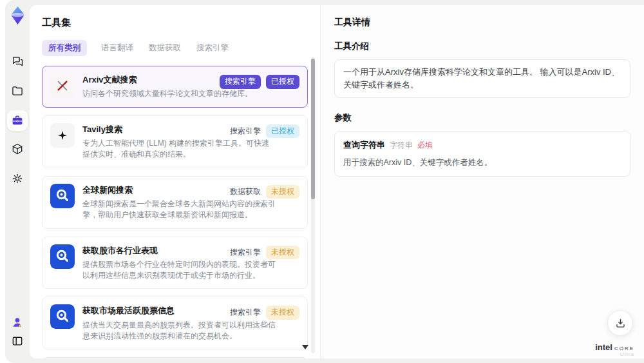 This screenshot has width=644, height=363. What do you see at coordinates (17, 341) in the screenshot?
I see `panel-layout-icon` at bounding box center [17, 341].